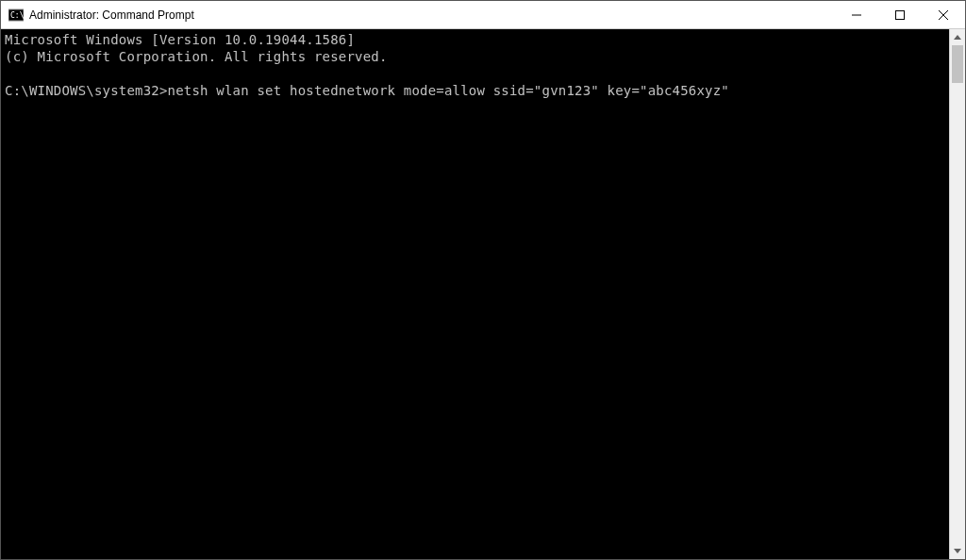 Image resolution: width=966 pixels, height=560 pixels. I want to click on vertical-scrollbar, so click(957, 294).